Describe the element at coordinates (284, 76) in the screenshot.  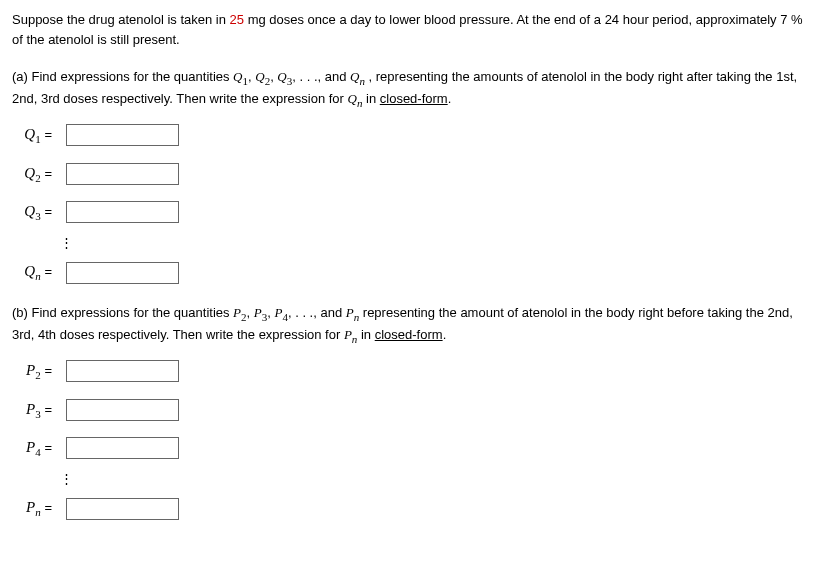
I see `var-q3: Q3` at that location.